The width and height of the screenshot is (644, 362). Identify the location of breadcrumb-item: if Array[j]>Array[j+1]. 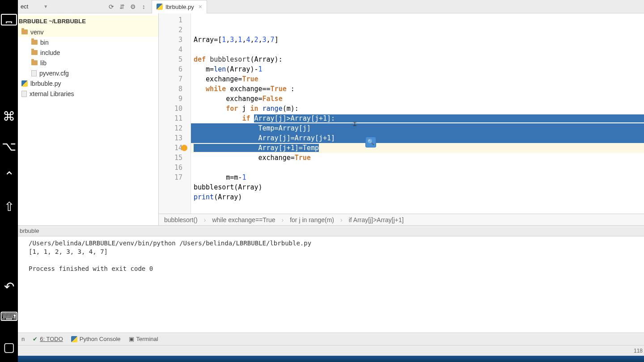
(377, 220).